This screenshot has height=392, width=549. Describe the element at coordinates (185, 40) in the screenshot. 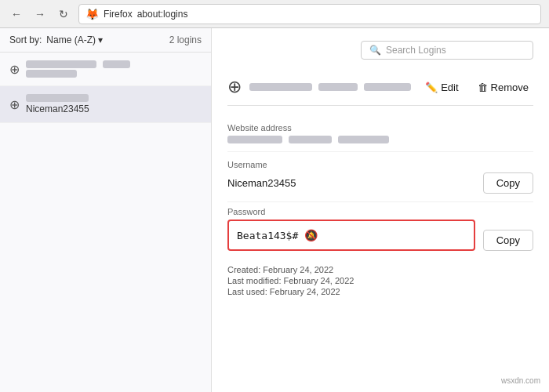

I see `login-count-label: 2 logins` at that location.